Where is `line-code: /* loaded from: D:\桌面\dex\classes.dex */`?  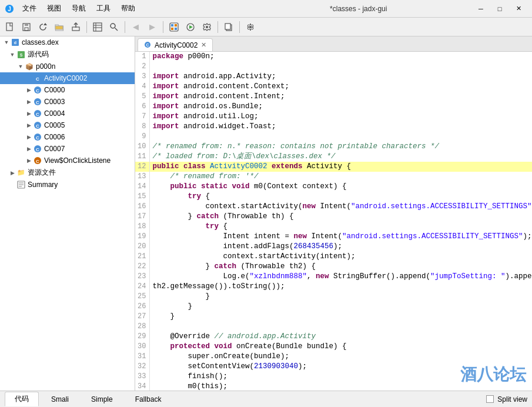
line-code: /* loaded from: D:\桌面\dex\classes.dex */ is located at coordinates (341, 156).